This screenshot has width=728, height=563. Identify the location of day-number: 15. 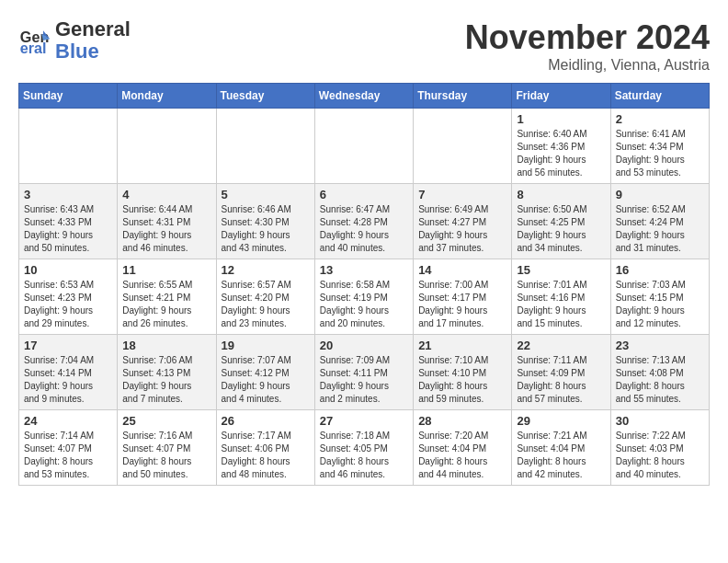
(561, 270).